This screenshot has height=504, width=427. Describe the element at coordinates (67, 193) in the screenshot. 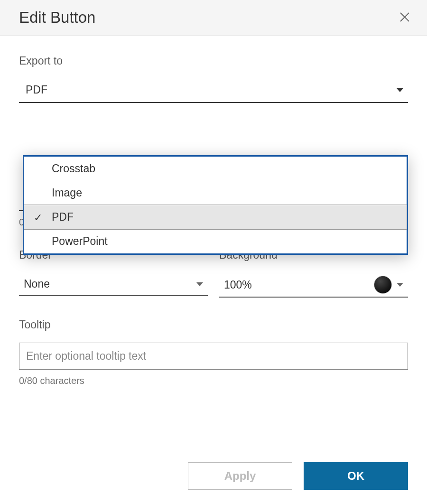

I see `dropdown-option-label: Image` at that location.